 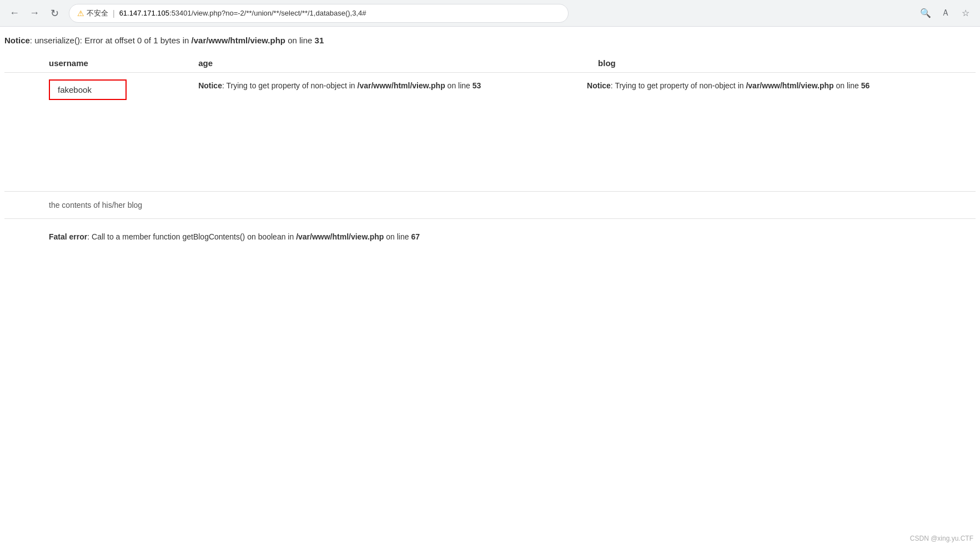 What do you see at coordinates (93, 13) in the screenshot?
I see `security-warning: ⚠ 不安全` at bounding box center [93, 13].